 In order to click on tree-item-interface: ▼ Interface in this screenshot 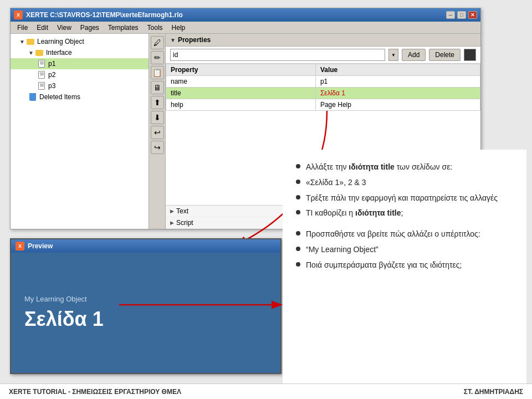, I will do `click(80, 53)`.